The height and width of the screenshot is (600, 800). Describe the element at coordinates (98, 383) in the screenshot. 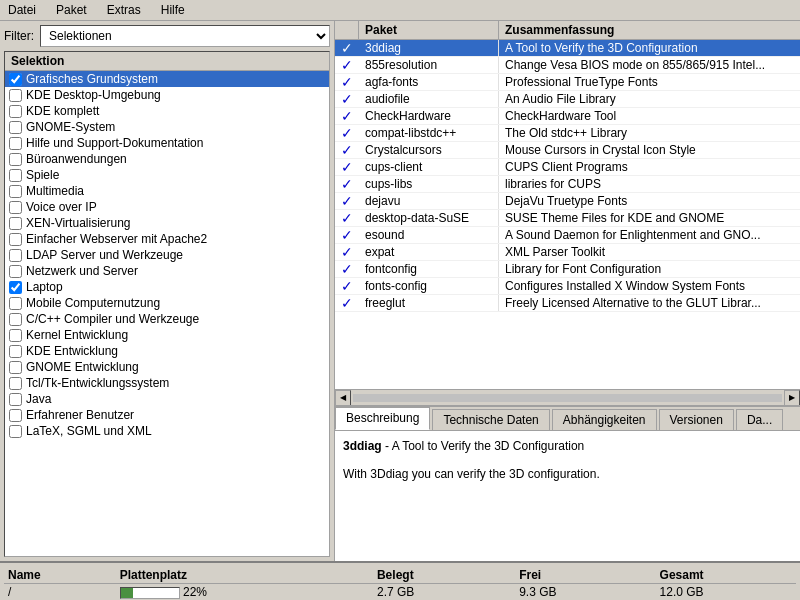

I see `selection-item-label: Tcl/Tk-Entwicklungssystem` at that location.